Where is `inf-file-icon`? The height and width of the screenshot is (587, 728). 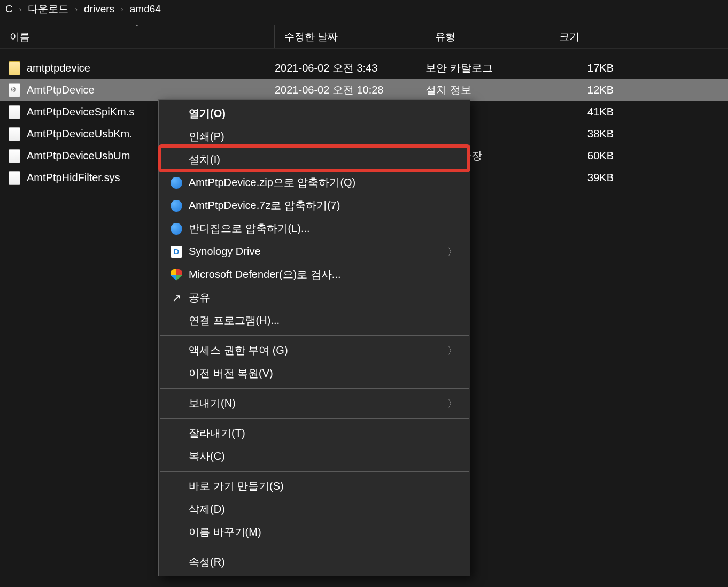 inf-file-icon is located at coordinates (14, 90).